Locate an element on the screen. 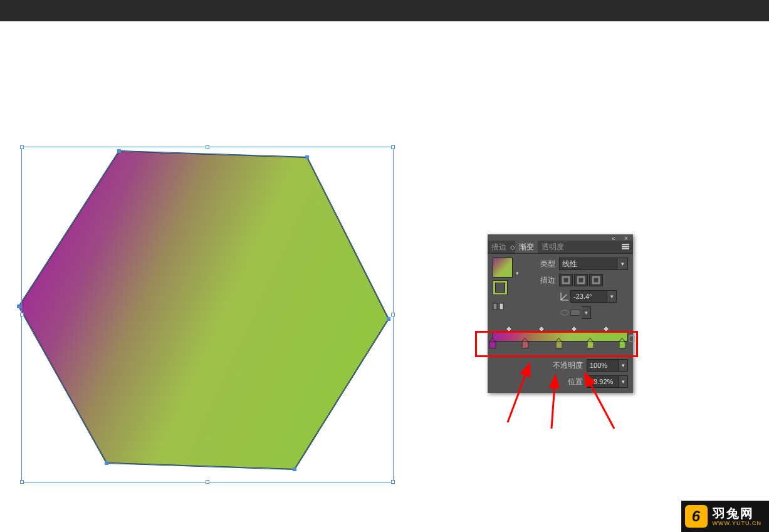 This screenshot has width=769, height=532. app-menu-bar is located at coordinates (385, 11).